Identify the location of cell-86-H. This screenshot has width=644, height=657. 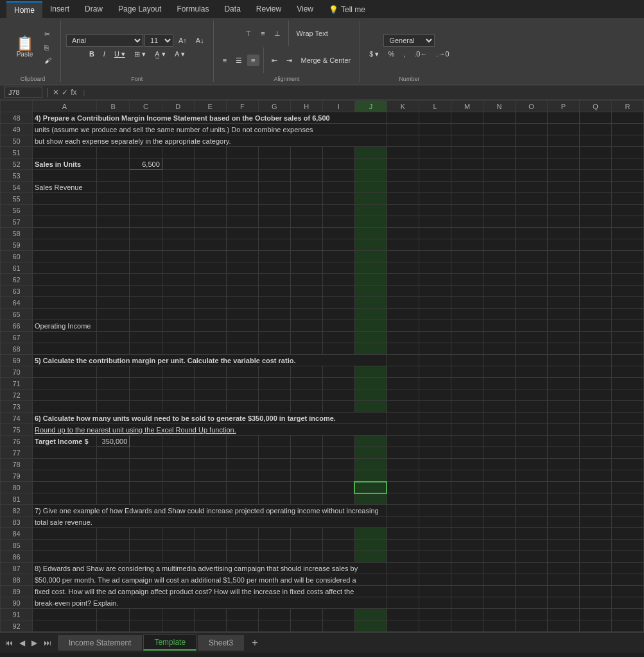
(306, 557).